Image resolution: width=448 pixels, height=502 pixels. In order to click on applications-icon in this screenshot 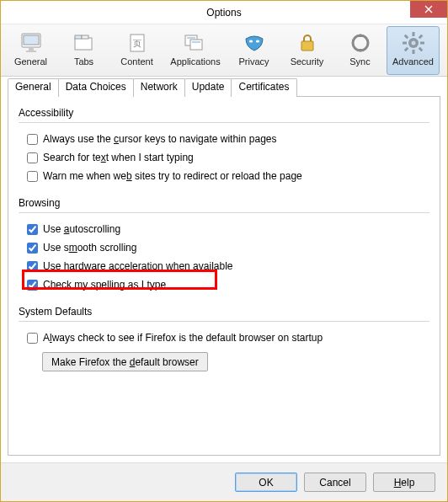, I will do `click(195, 43)`.